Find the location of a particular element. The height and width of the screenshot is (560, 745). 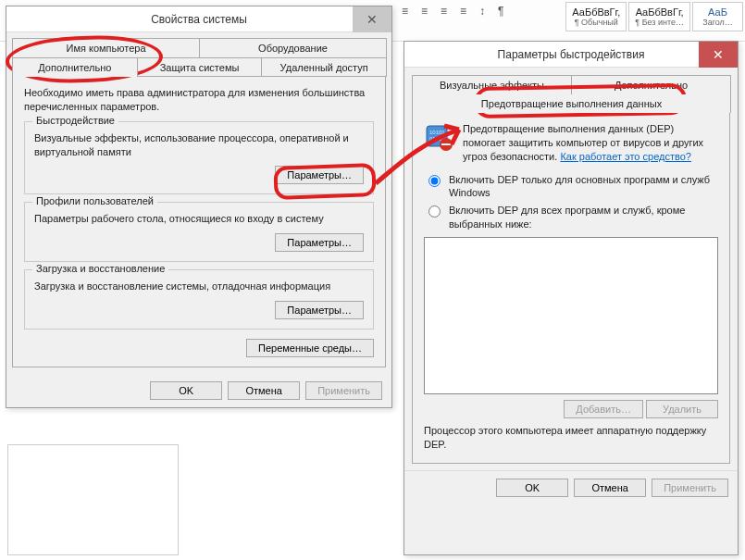

dep-help-link: Как работает это средство? is located at coordinates (626, 156).